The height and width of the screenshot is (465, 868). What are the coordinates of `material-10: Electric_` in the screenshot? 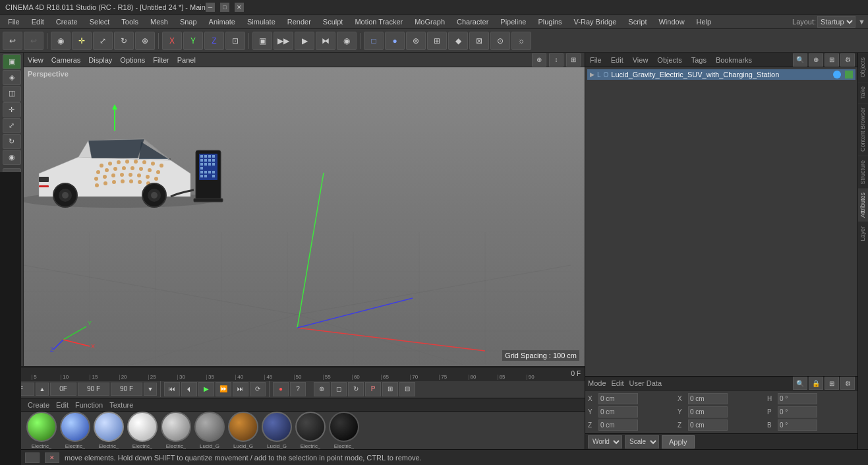 It's located at (344, 430).